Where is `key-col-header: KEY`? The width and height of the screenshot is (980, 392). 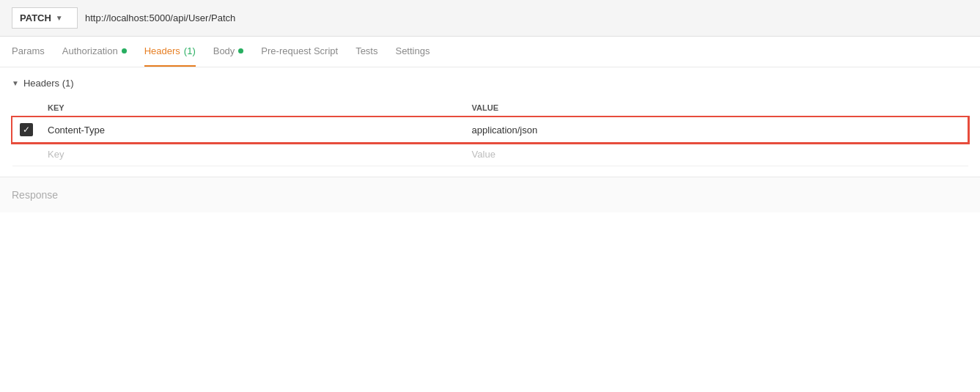 key-col-header: KEY is located at coordinates (252, 108).